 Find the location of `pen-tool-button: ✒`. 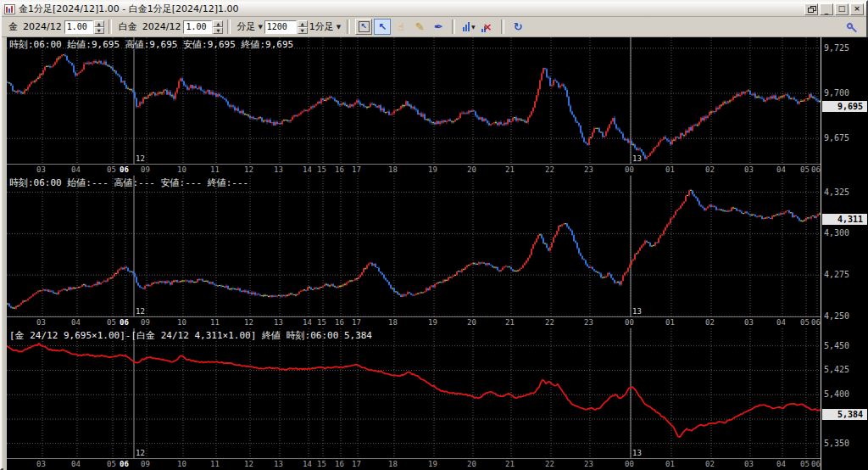

pen-tool-button: ✒ is located at coordinates (438, 27).